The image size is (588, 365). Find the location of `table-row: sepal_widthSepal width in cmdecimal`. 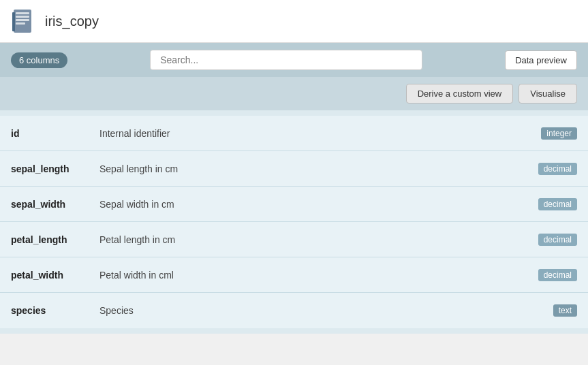

table-row: sepal_widthSepal width in cmdecimal is located at coordinates (294, 204).